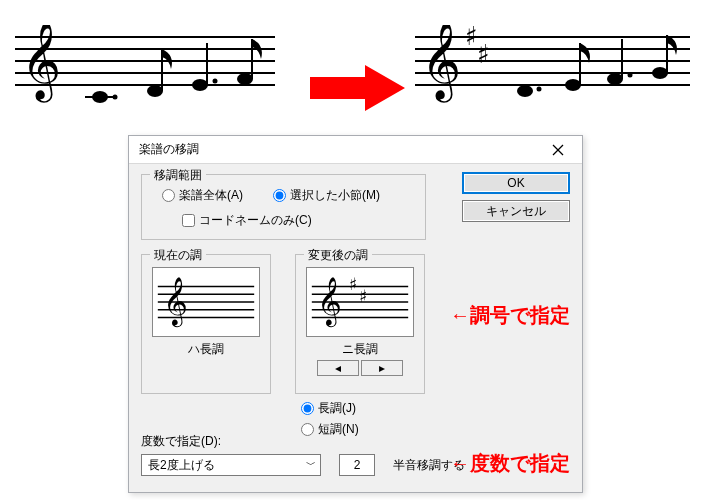 The height and width of the screenshot is (500, 706). What do you see at coordinates (338, 256) in the screenshot?
I see `target-key-legend: 変更後の調` at bounding box center [338, 256].